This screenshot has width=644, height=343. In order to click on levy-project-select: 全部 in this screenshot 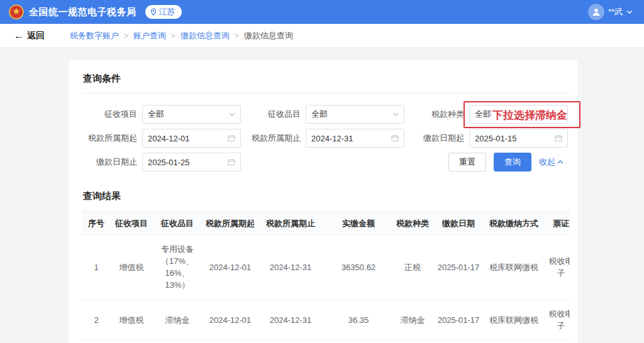, I will do `click(191, 114)`.